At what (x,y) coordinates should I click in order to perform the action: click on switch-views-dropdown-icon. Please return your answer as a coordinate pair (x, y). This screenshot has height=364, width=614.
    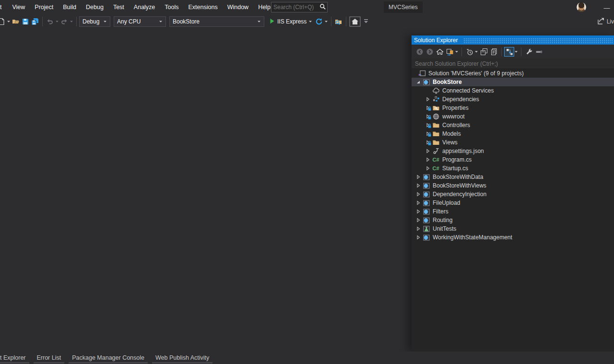
    Looking at the image, I should click on (457, 52).